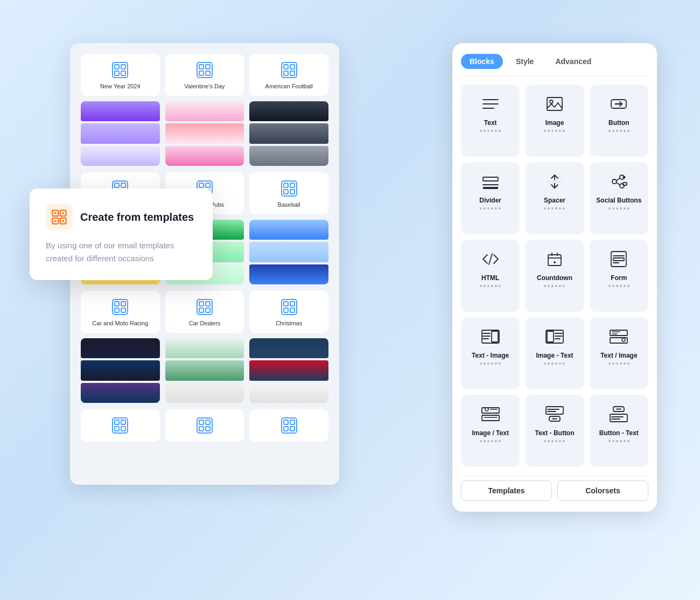 The image size is (700, 600). Describe the element at coordinates (289, 312) in the screenshot. I see `category-item: Christmas` at that location.